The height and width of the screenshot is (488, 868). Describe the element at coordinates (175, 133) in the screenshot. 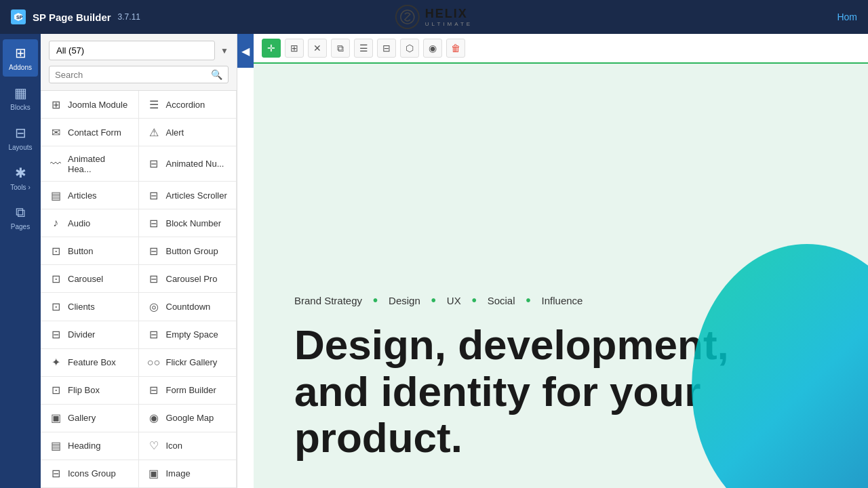

I see `addon-label: Alert` at that location.